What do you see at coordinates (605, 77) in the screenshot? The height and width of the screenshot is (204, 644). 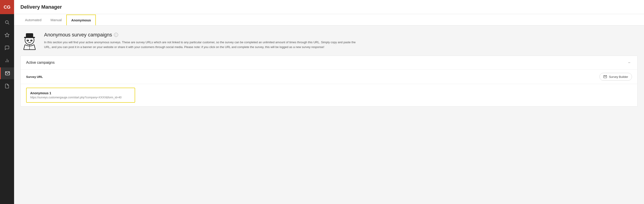 I see `survey-builder-icon` at bounding box center [605, 77].